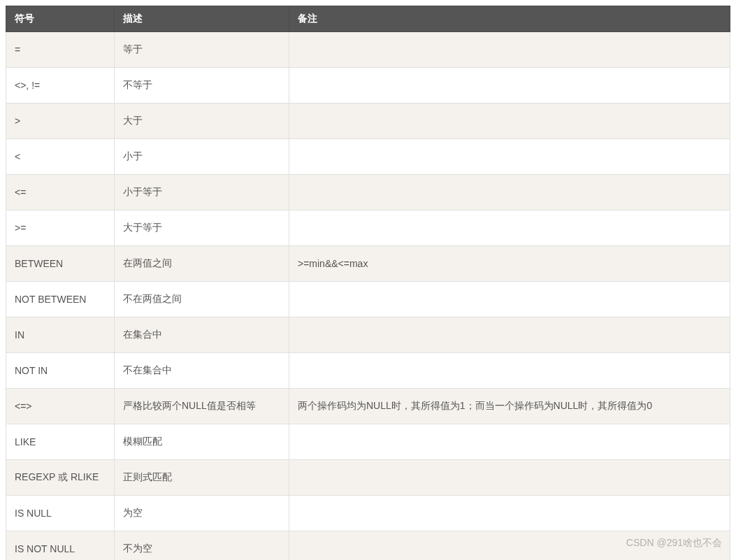 The image size is (736, 560). Describe the element at coordinates (368, 442) in the screenshot. I see `table-row: LIKE模糊匹配` at that location.